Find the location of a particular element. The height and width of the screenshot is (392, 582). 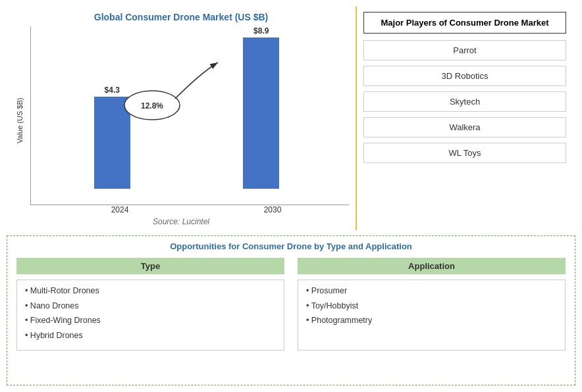

type-column: Type • Multi-Rotor Drones • Nano Drones … is located at coordinates (150, 304).